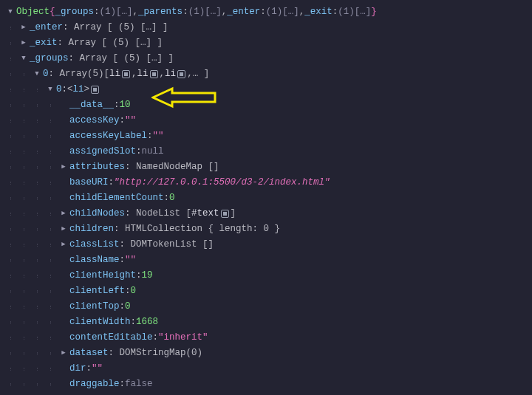 Image resolution: width=532 pixels, height=395 pixels. I want to click on hdr-exit-key: _exit, so click(318, 12).